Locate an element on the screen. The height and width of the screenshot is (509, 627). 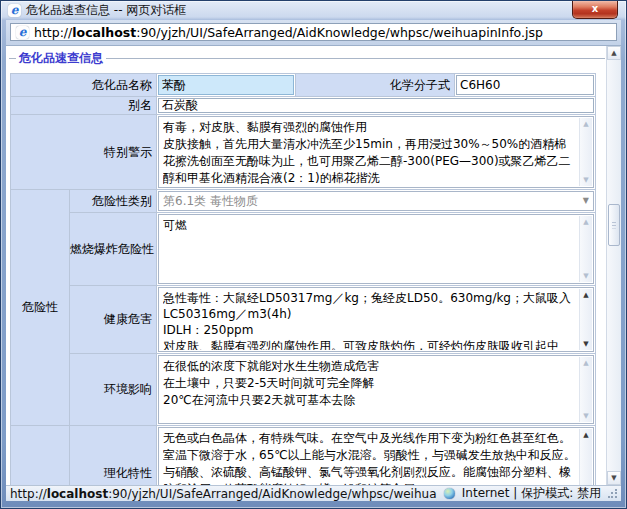
url-text: http://localhost:90/yjzh/UI/SafeArranged… is located at coordinates (288, 32).